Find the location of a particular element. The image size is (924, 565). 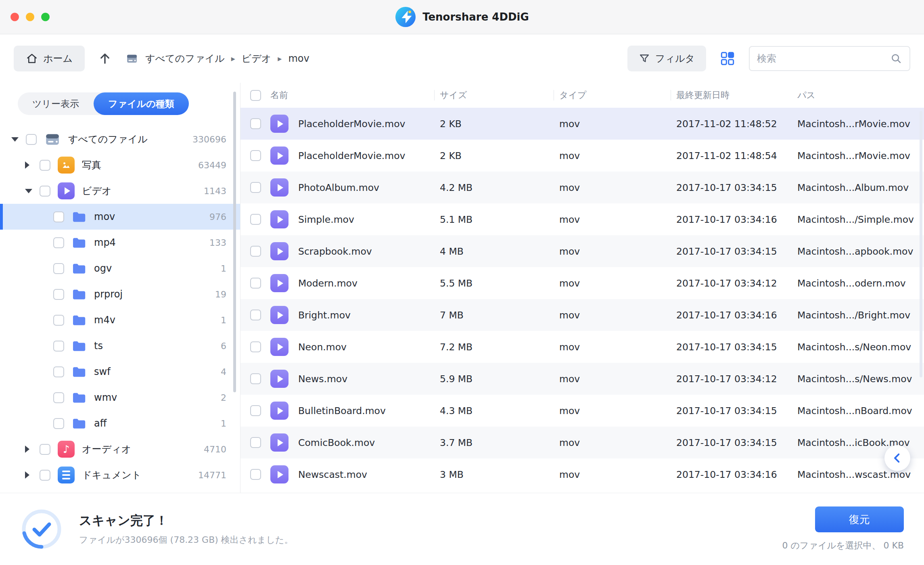

tree-item-ts: ts 6 is located at coordinates (120, 346).